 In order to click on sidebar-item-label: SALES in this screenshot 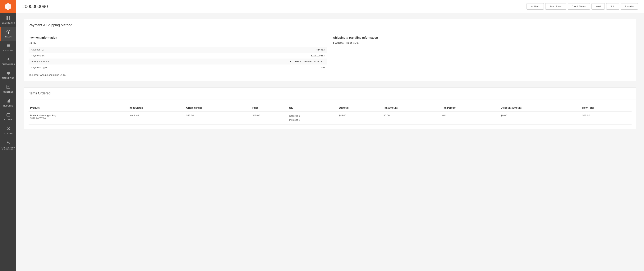, I will do `click(8, 37)`.